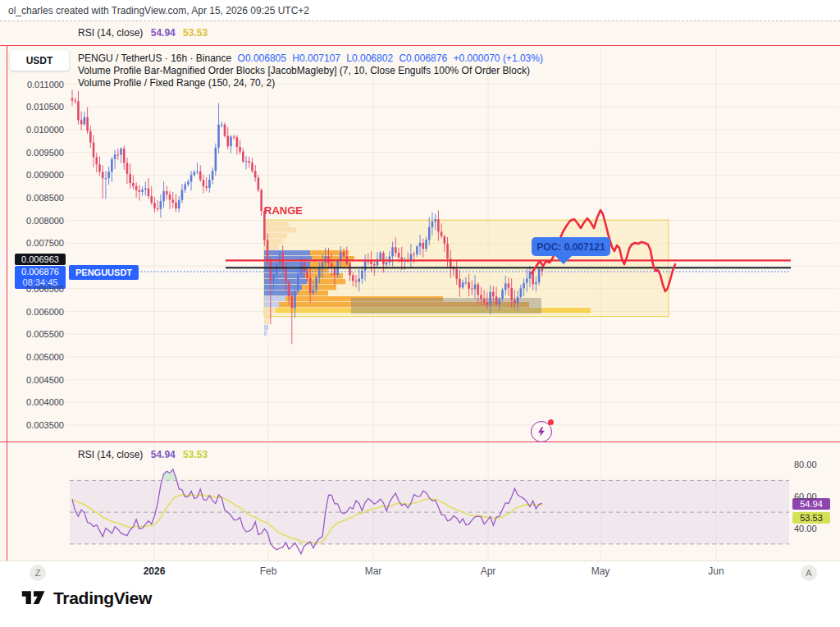 The height and width of the screenshot is (627, 840). What do you see at coordinates (195, 455) in the screenshot?
I see `rsi-pane-ma-value: 53.53` at bounding box center [195, 455].